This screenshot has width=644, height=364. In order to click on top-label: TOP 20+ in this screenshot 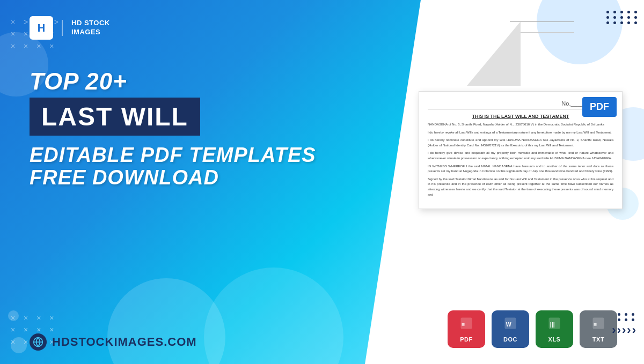, I will do `click(173, 81)`.